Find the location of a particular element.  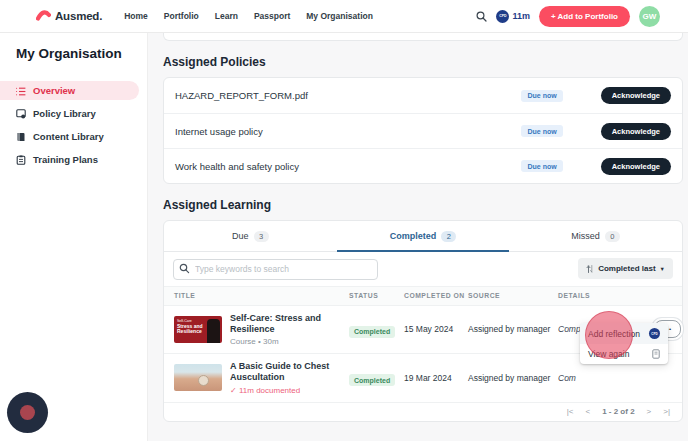

sidebar-item-label: Training Plans is located at coordinates (66, 160).